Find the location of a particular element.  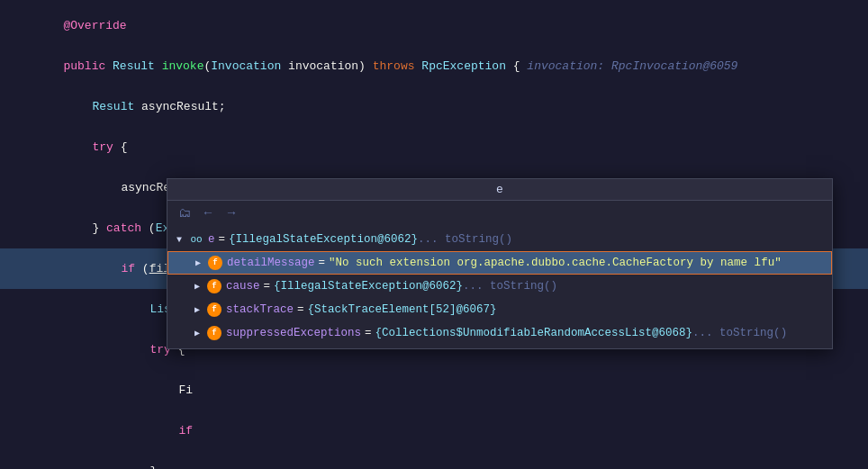

popup-toolbar: 🗂 ← → is located at coordinates (500, 212).